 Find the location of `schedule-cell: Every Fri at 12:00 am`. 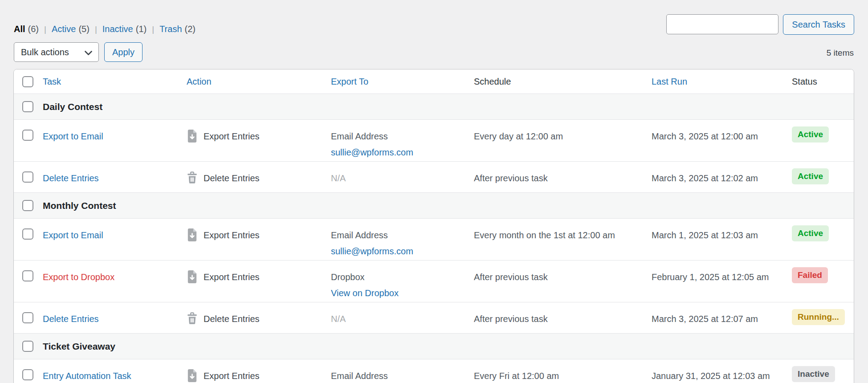

schedule-cell: Every Fri at 12:00 am is located at coordinates (563, 371).